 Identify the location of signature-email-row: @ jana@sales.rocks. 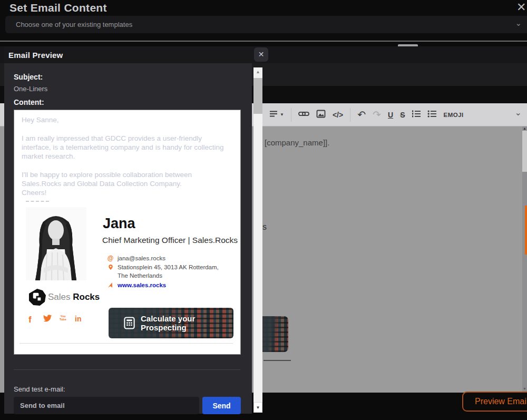
(136, 258).